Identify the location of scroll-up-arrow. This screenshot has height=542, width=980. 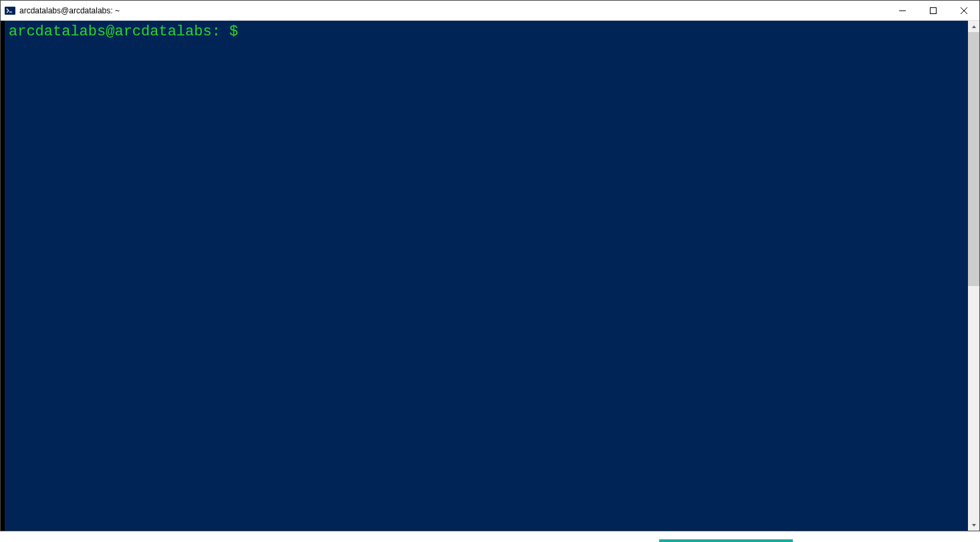
(973, 27).